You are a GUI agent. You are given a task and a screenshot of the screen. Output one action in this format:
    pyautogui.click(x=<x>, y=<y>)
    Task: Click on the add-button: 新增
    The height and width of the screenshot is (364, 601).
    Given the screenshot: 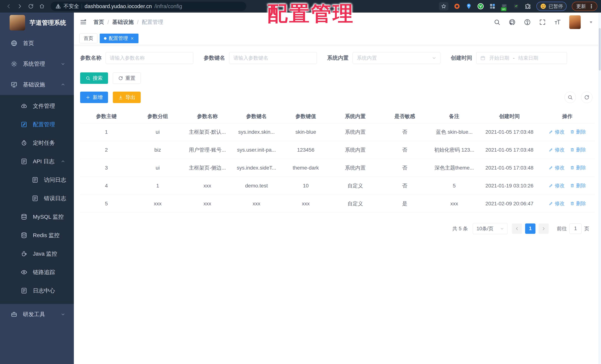 What is the action you would take?
    pyautogui.click(x=94, y=97)
    